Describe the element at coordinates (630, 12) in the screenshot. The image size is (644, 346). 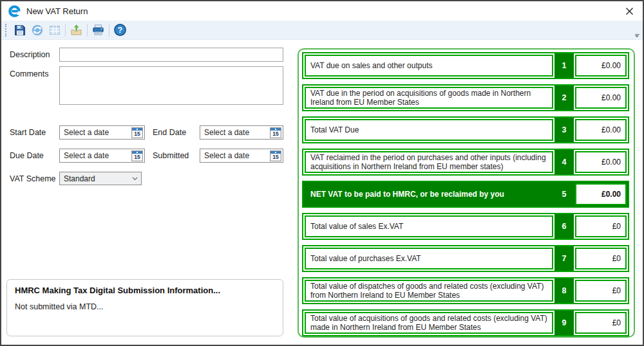
I see `close-icon` at that location.